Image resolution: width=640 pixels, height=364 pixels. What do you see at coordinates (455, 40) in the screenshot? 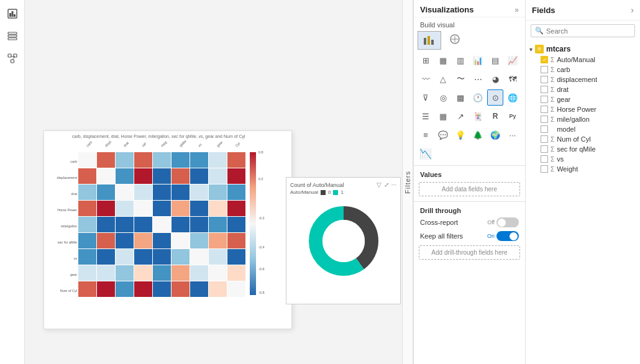
I see `viz-tab-format` at bounding box center [455, 40].